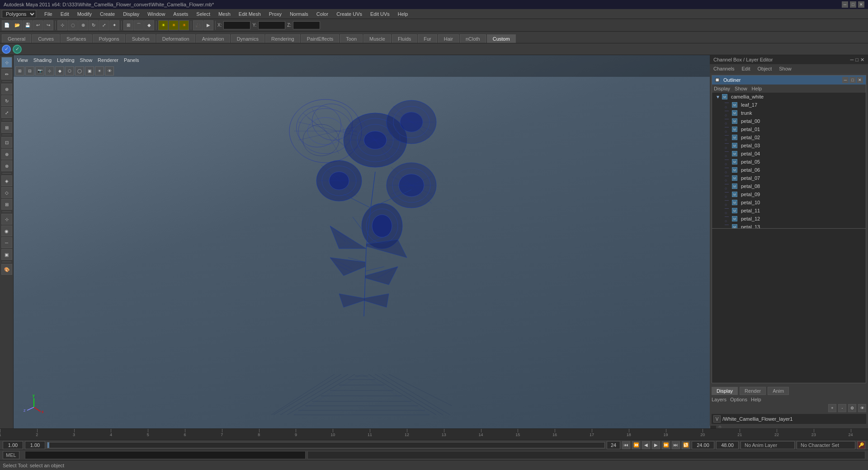 This screenshot has height=470, width=868. What do you see at coordinates (349, 14) in the screenshot?
I see `menu-create-uvs: Create UVs` at bounding box center [349, 14].